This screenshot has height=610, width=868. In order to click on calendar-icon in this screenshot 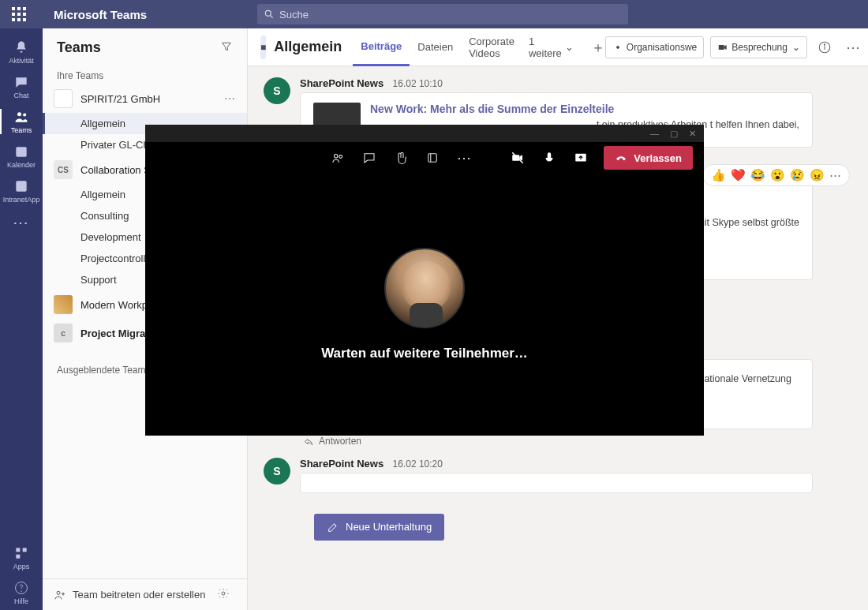, I will do `click(21, 152)`.